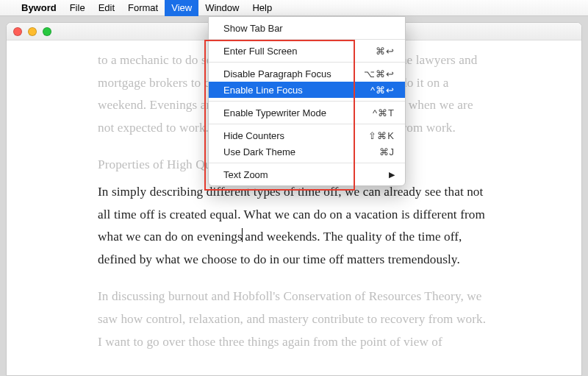 This screenshot has height=376, width=588. I want to click on traffic-light-minimize-icon, so click(32, 32).